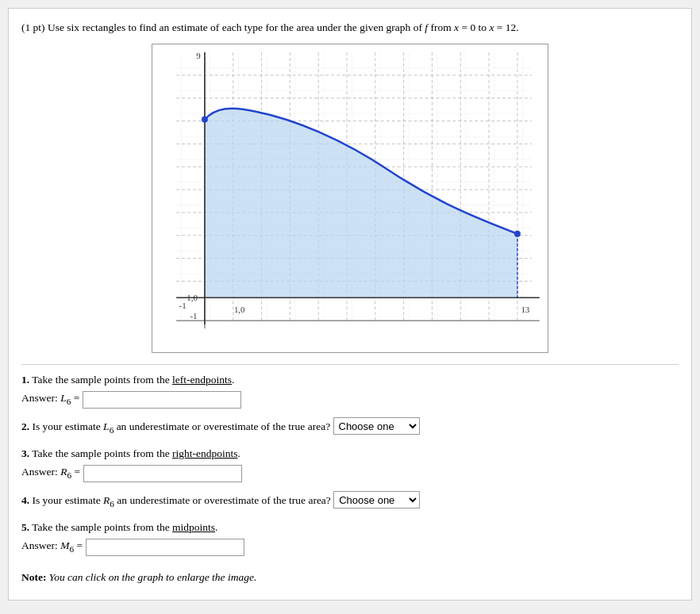  Describe the element at coordinates (198, 56) in the screenshot. I see `svg-text: 9` at that location.